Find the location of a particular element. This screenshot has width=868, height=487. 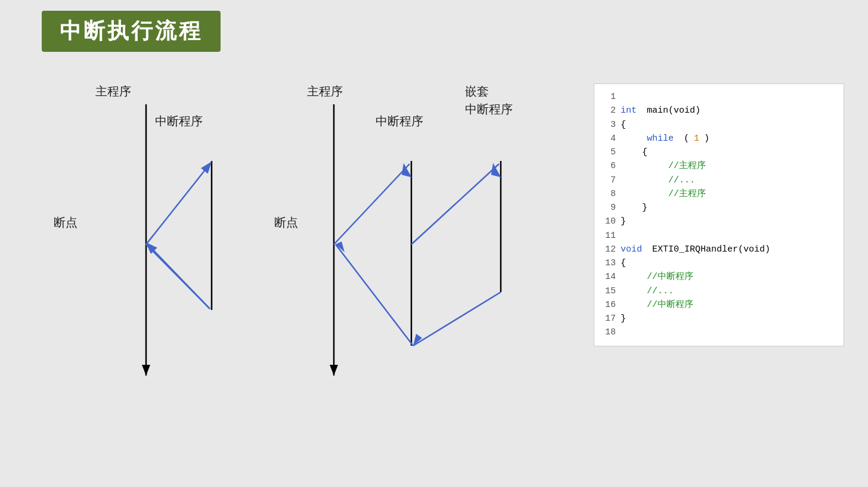

code-line: 11 is located at coordinates (719, 236).